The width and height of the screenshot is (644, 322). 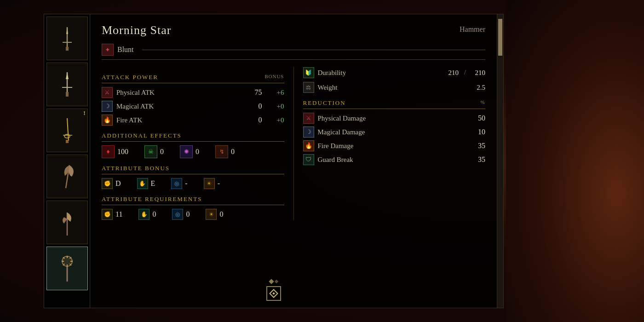 I want to click on magical-atk-label: Magical ATK, so click(x=180, y=107).